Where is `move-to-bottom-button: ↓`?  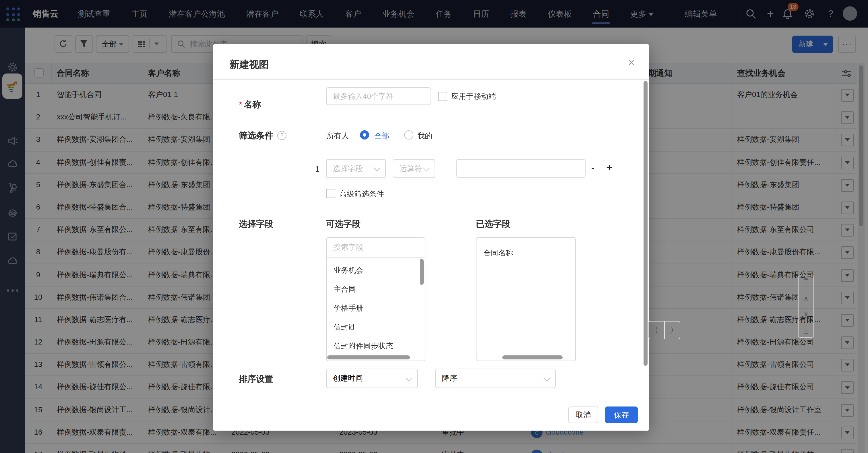
move-to-bottom-button: ↓ is located at coordinates (806, 328).